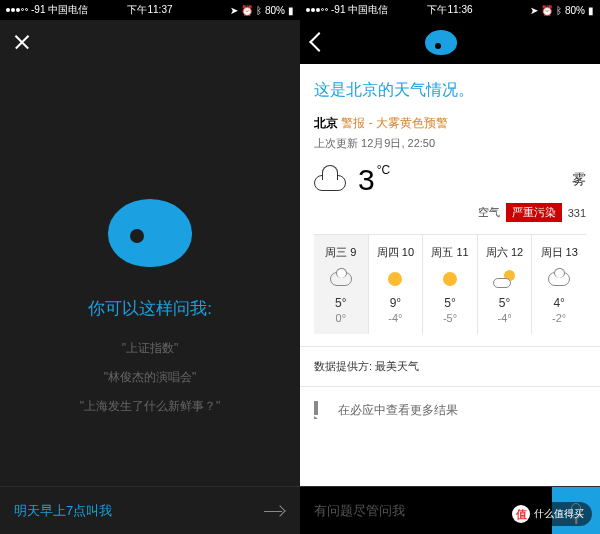 This screenshot has height=534, width=600. Describe the element at coordinates (150, 406) in the screenshot. I see `suggestion-item: "上海发生了什么新鲜事？"` at that location.